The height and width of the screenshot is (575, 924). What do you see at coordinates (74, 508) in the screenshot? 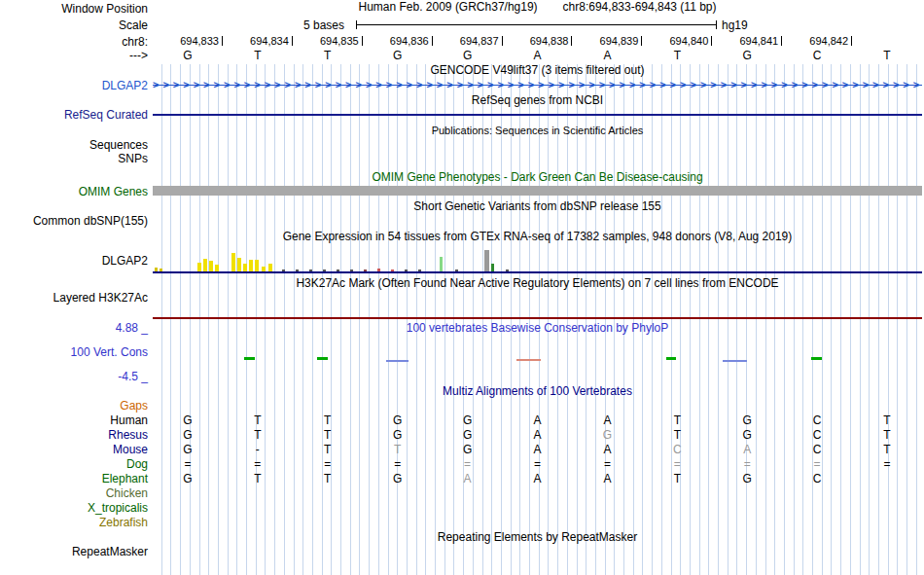
I see `label-species-x_tropicalis: X_tropicalis` at bounding box center [74, 508].